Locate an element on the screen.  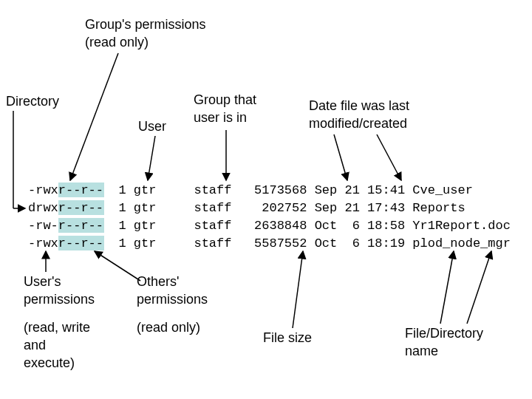
label-others-1: Others' is located at coordinates (158, 282).